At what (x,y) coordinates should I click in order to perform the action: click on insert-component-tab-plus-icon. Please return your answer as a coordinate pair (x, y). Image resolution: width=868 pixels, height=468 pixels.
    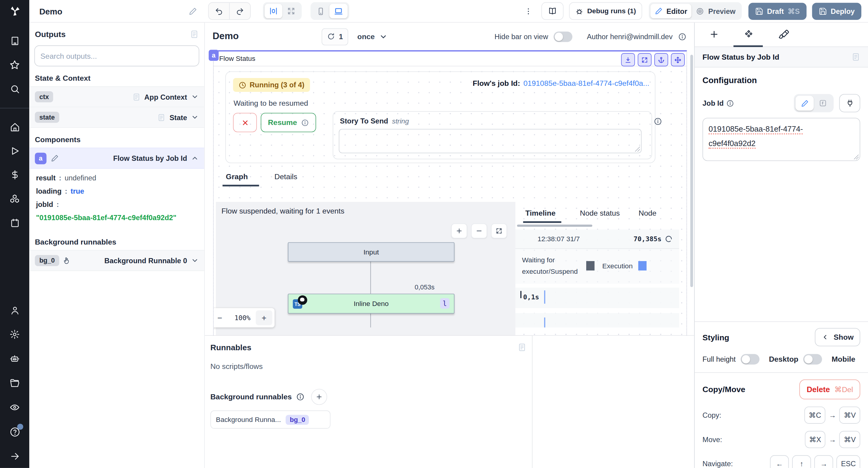
    Looking at the image, I should click on (714, 34).